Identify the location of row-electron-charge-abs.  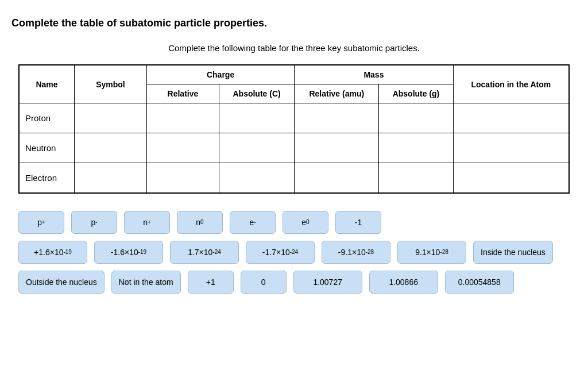
(256, 178).